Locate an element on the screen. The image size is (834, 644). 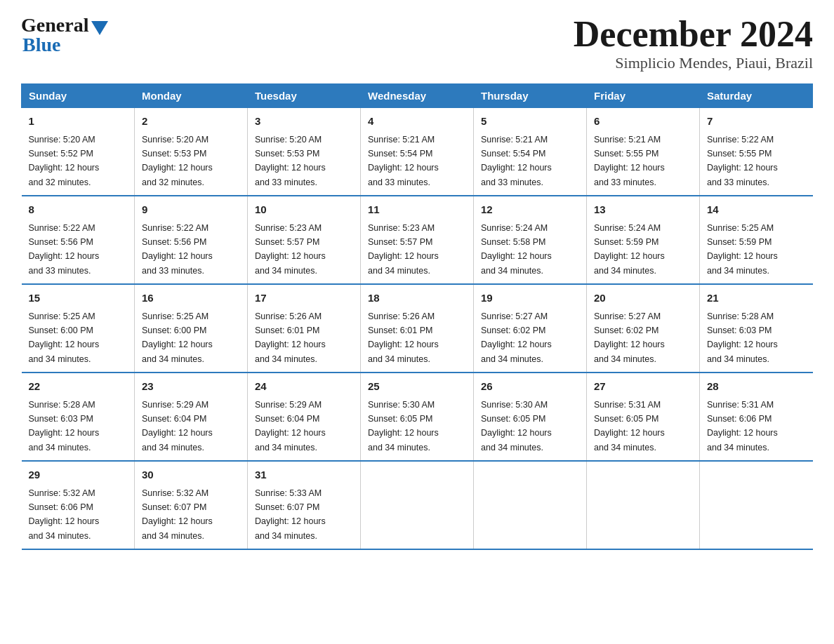
day-number: 29 is located at coordinates (79, 476).